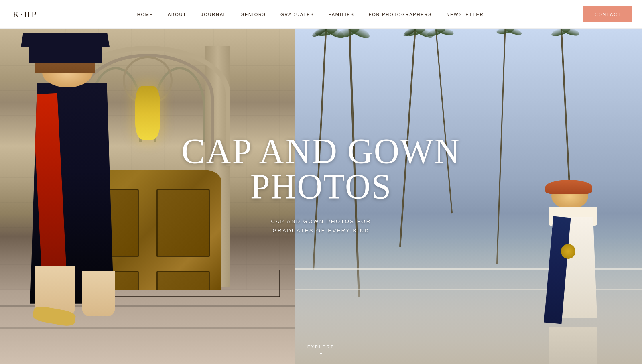 The height and width of the screenshot is (364, 642). Describe the element at coordinates (321, 350) in the screenshot. I see `explore-button: EXPLORE ▼` at that location.